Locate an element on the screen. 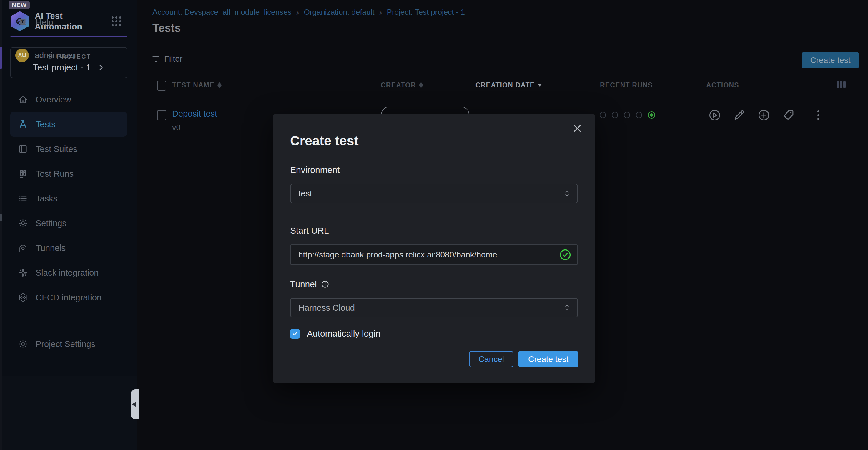 The height and width of the screenshot is (450, 868). sidebar-item-label: Test Runs is located at coordinates (55, 174).